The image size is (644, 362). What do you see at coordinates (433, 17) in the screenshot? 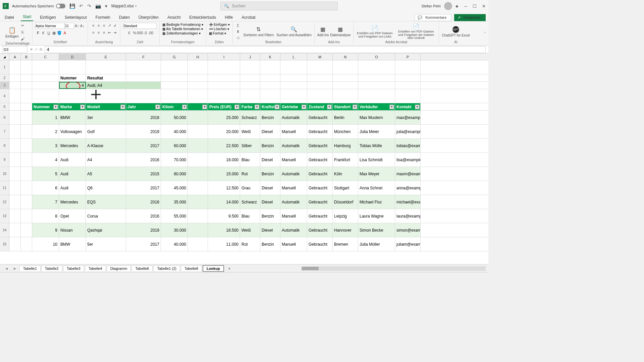
I see `comments-button: 💬 Kommentare` at bounding box center [433, 17].